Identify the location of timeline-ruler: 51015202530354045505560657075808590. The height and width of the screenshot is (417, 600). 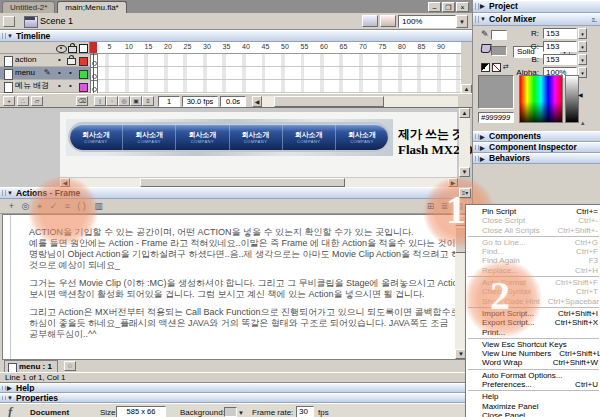
(276, 48).